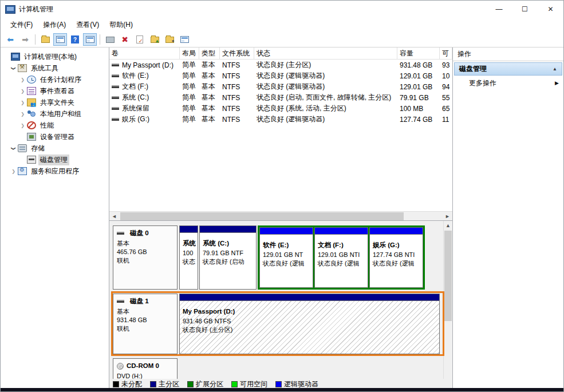 The width and height of the screenshot is (564, 392). I want to click on scroll-left-icon, so click(115, 216).